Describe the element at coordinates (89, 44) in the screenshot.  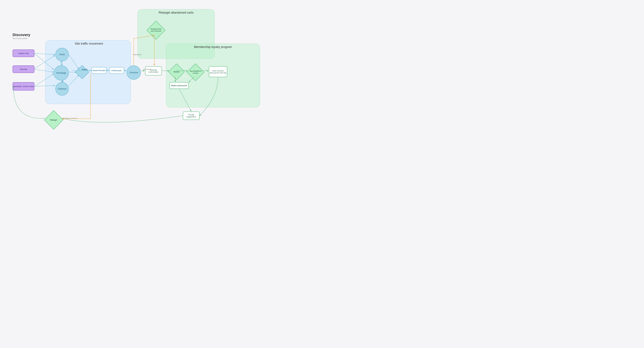
I see `group-title-site-traffic: Site traffic movement` at that location.